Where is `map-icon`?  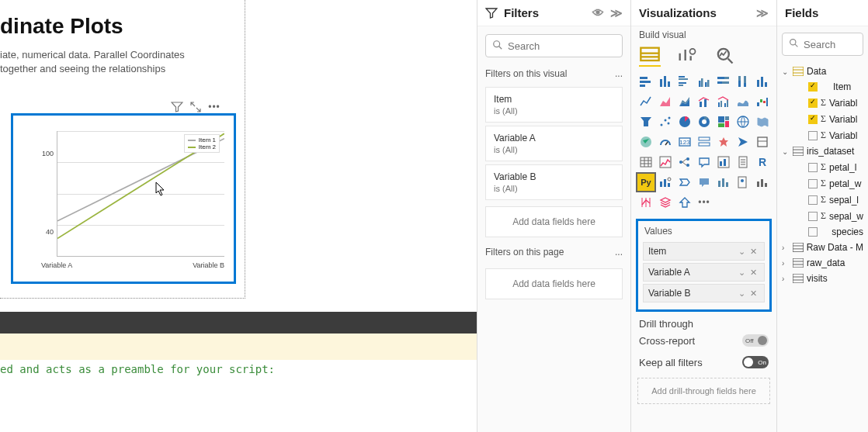
map-icon is located at coordinates (743, 122).